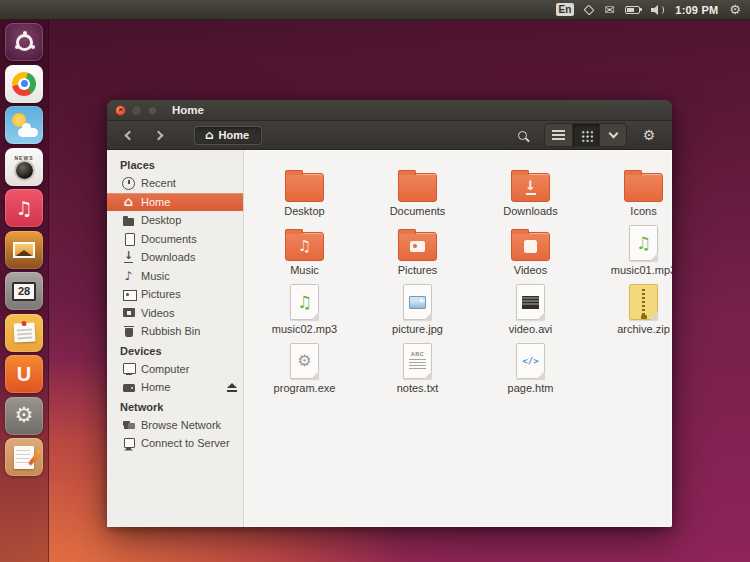 The height and width of the screenshot is (562, 750). What do you see at coordinates (24, 457) in the screenshot?
I see `launcher-text-editor` at bounding box center [24, 457].